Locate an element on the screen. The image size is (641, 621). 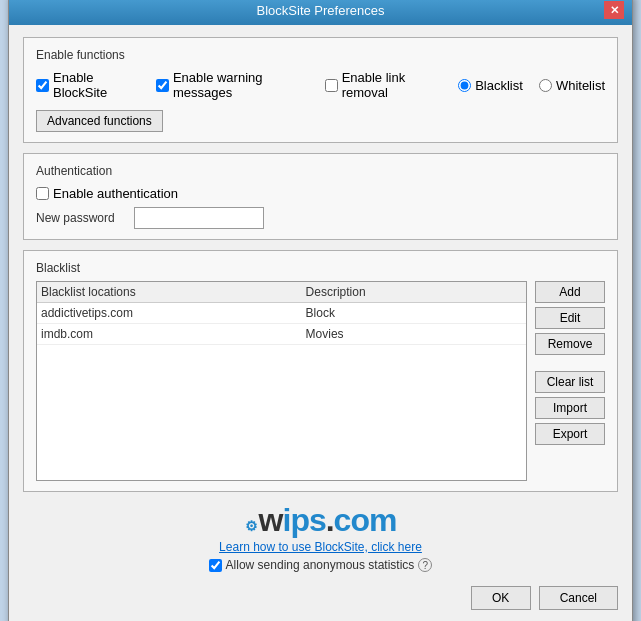
clear-list-button: Clear list is located at coordinates (570, 382).